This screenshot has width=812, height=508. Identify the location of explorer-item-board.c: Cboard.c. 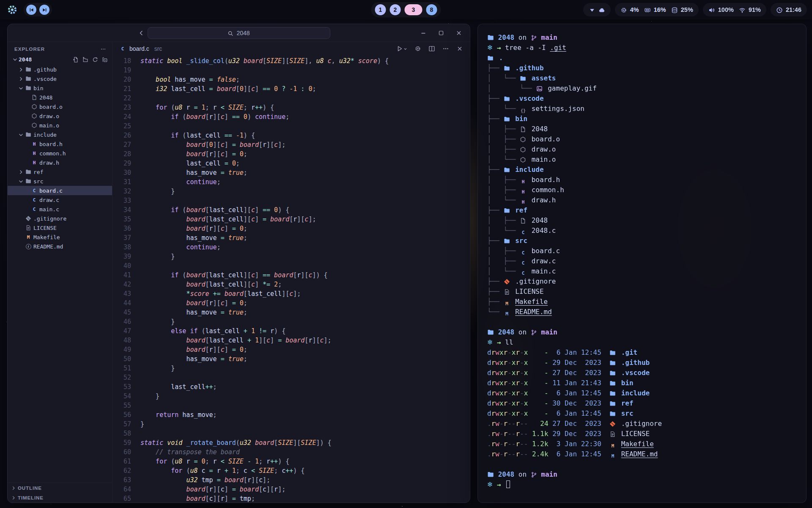
(60, 190).